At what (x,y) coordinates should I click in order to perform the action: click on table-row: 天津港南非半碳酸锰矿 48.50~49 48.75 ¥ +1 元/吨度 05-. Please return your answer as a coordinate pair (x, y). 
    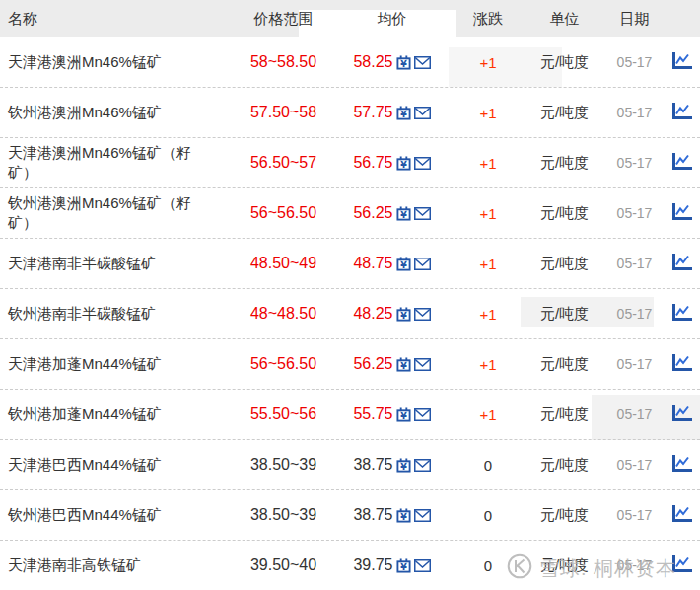
    Looking at the image, I should click on (350, 264).